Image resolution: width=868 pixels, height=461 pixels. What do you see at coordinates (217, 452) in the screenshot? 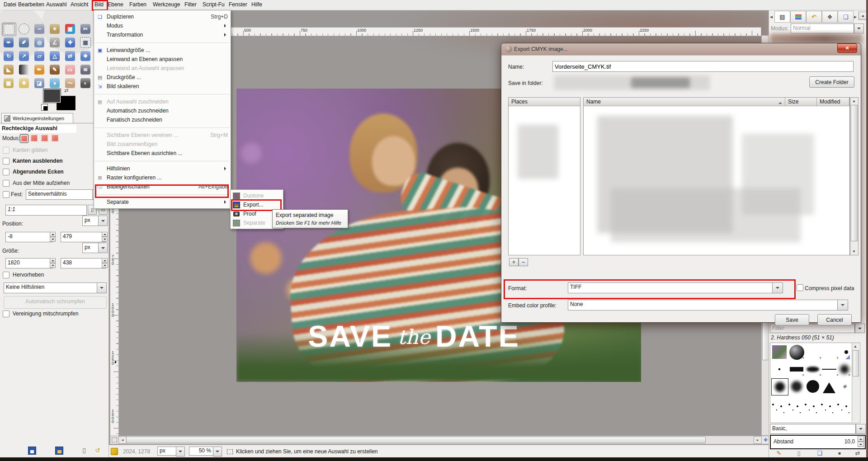
I see `zoom-dropdown-button` at bounding box center [217, 452].